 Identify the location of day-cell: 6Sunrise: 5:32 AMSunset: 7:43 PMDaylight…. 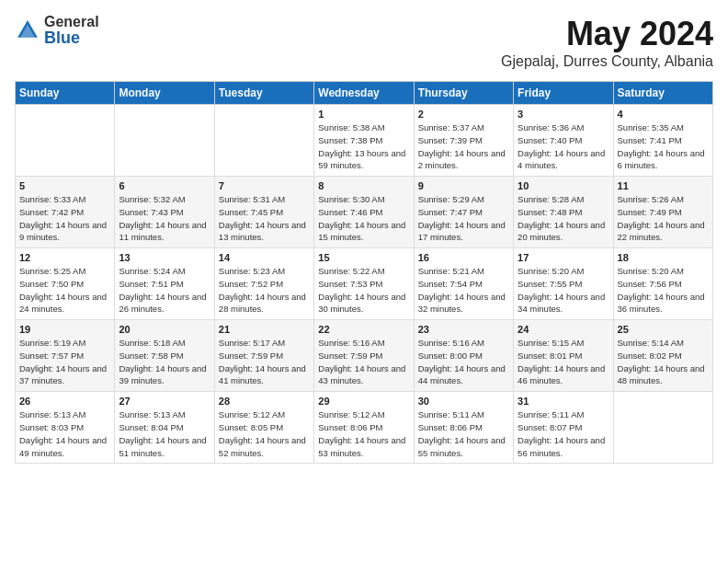
(165, 213).